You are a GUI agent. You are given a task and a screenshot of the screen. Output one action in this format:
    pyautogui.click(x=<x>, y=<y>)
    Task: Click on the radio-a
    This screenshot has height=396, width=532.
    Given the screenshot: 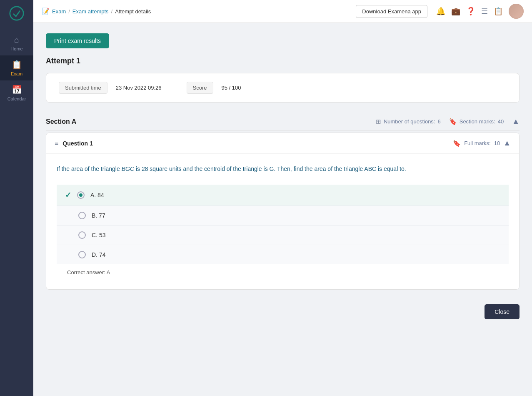 What is the action you would take?
    pyautogui.click(x=81, y=195)
    